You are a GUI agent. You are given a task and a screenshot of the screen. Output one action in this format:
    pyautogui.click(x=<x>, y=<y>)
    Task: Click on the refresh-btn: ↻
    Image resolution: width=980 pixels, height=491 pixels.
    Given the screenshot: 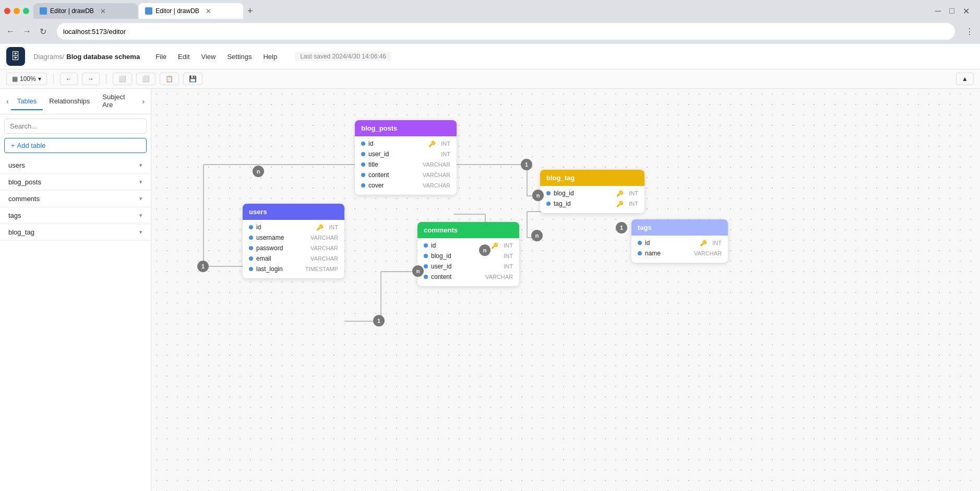 What is the action you would take?
    pyautogui.click(x=43, y=31)
    